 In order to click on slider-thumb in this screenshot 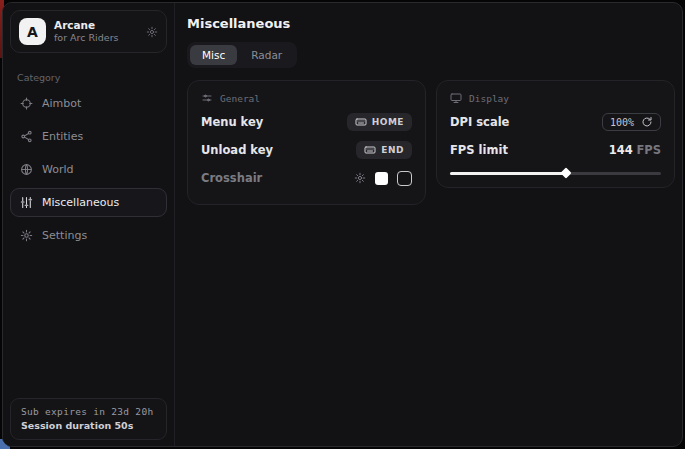, I will do `click(566, 172)`.